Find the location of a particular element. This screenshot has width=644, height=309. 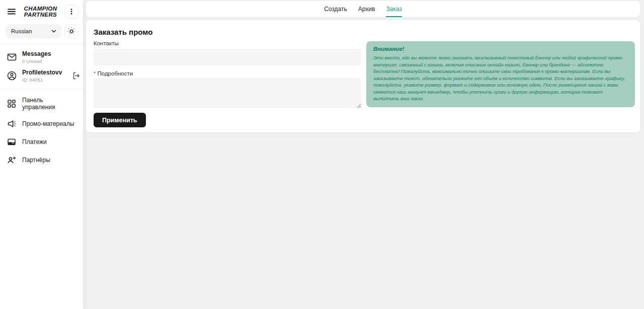

envelope-icon is located at coordinates (12, 57).